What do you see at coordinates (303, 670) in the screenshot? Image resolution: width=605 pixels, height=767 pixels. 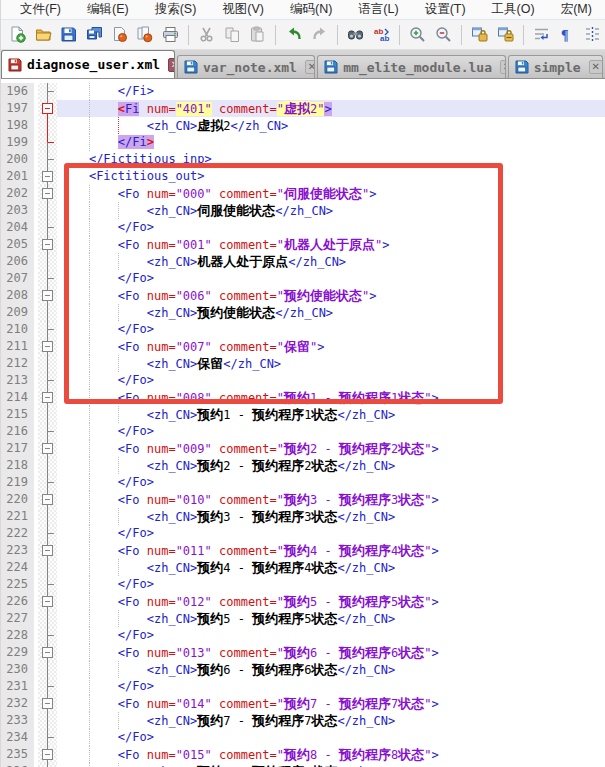 I see `code-line-230: 230 <zh_CN>预约6 - 预约程序6状态</zh_CN>` at bounding box center [303, 670].